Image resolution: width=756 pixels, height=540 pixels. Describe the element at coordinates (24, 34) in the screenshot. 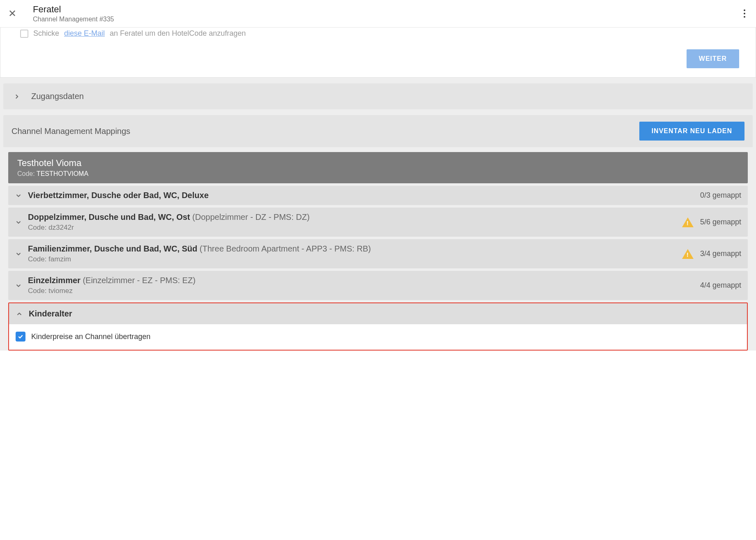

I see `email-checkbox` at that location.